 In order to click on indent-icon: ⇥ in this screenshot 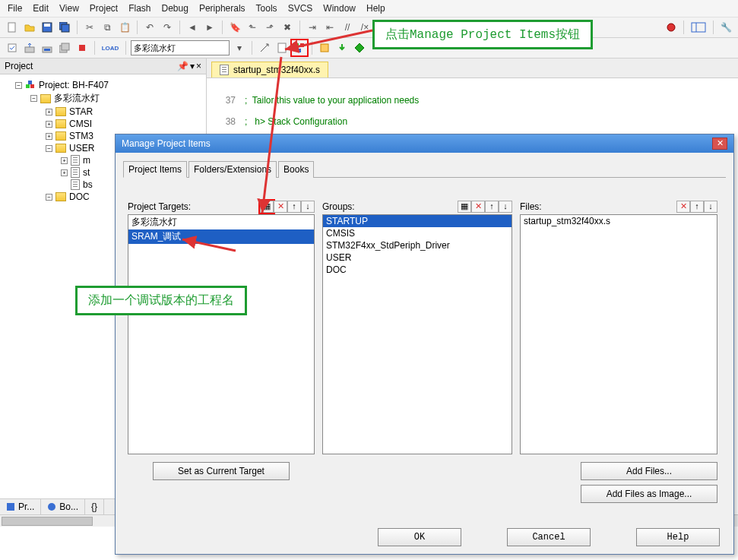, I will do `click(312, 27)`.